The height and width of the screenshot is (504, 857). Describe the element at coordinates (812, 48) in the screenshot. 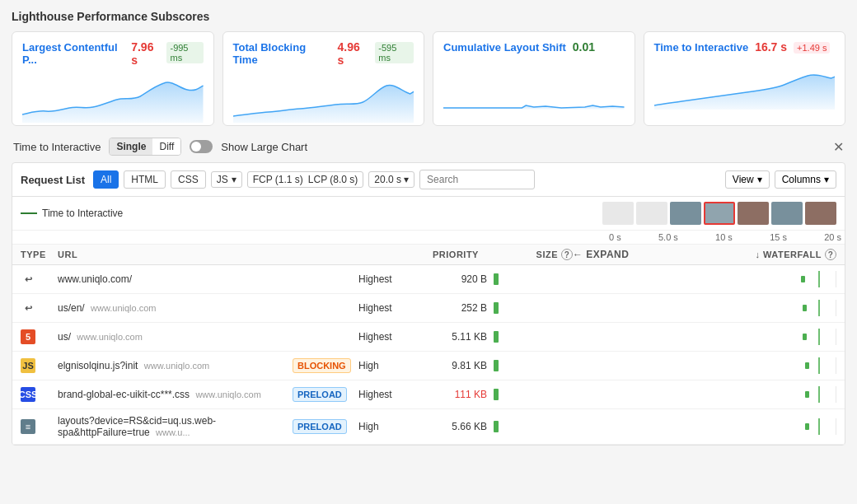

I see `metric-delta-tti: +1.49 s` at that location.